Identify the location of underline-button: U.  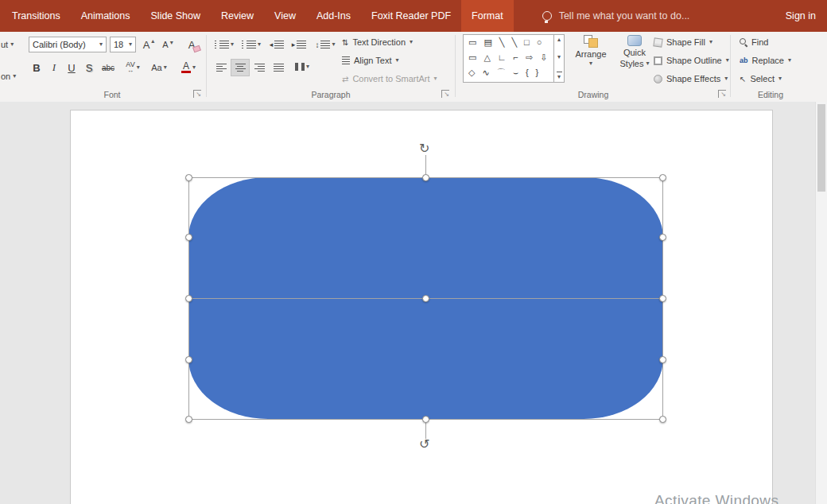
(72, 68).